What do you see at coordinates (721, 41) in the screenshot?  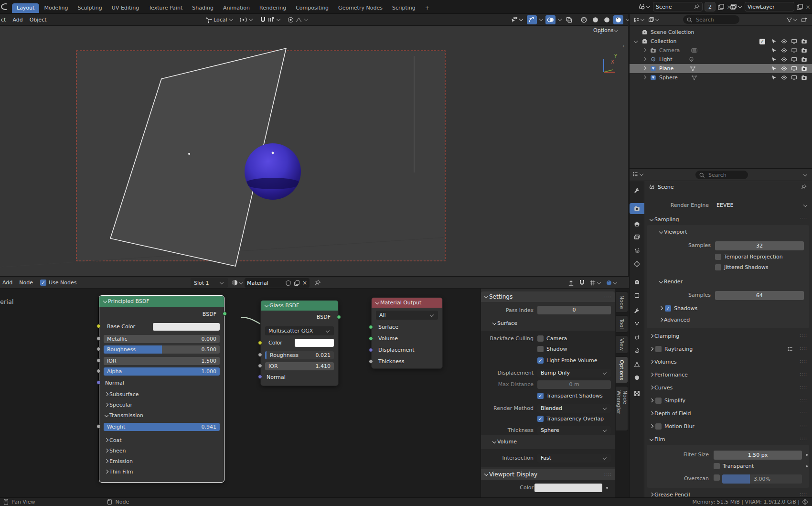 I see `outliner-row-collection: Collection` at bounding box center [721, 41].